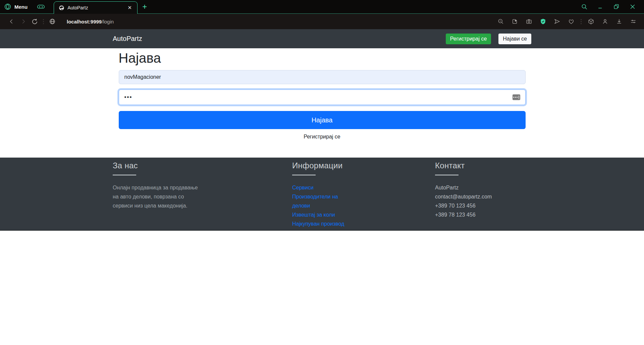 The image size is (644, 345). I want to click on footer-contact-title: Контакт, so click(482, 166).